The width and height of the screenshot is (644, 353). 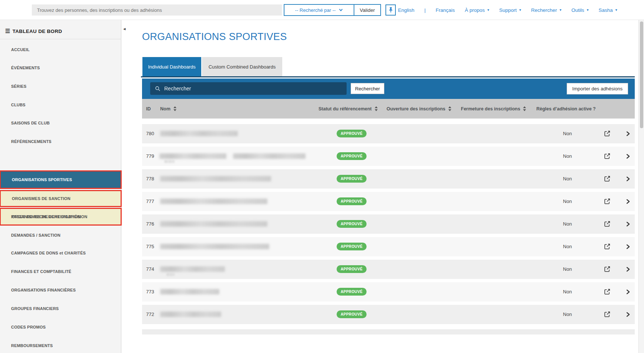 I want to click on sidebar-item-series: SÉRIES, so click(x=61, y=86).